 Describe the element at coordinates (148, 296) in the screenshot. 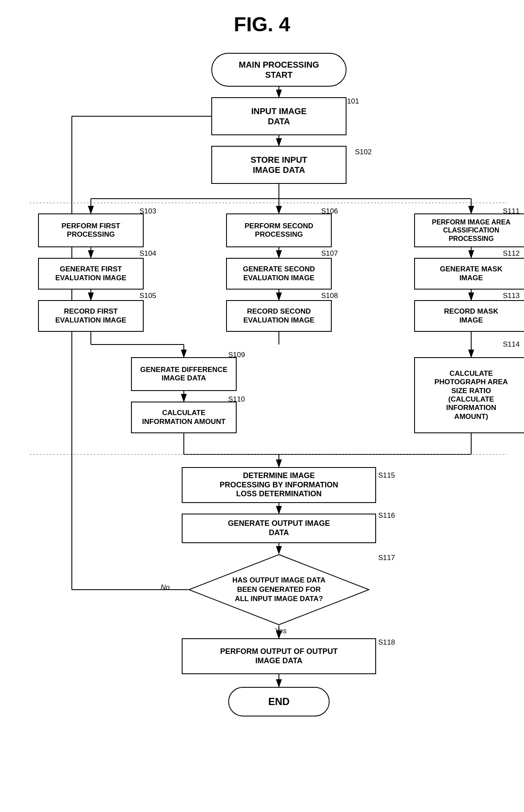

I see `s105-label: S105` at that location.